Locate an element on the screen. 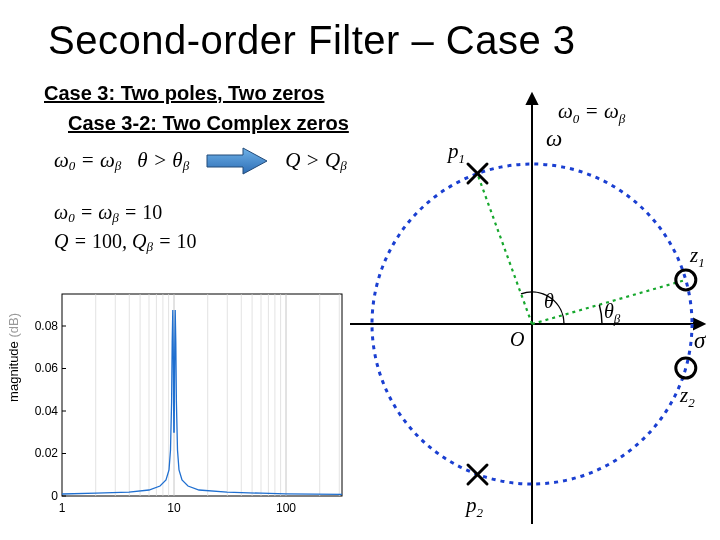 The height and width of the screenshot is (540, 720). svg-text: σ is located at coordinates (700, 340).